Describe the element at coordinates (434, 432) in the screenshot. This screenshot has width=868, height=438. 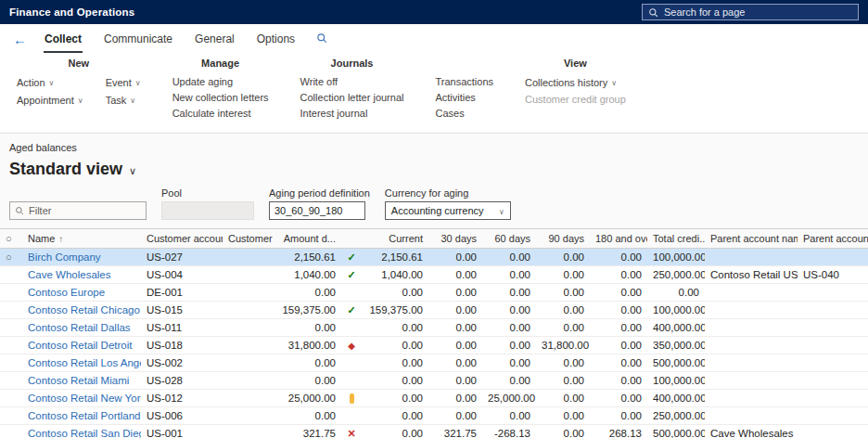
I see `table-row: Contoso Retail San Diego US-001 321.75 0…` at that location.